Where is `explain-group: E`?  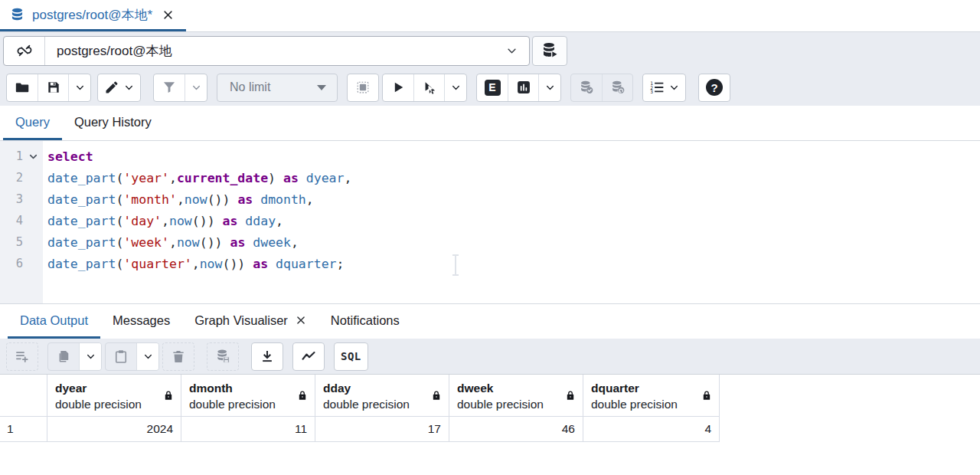
explain-group: E is located at coordinates (519, 87).